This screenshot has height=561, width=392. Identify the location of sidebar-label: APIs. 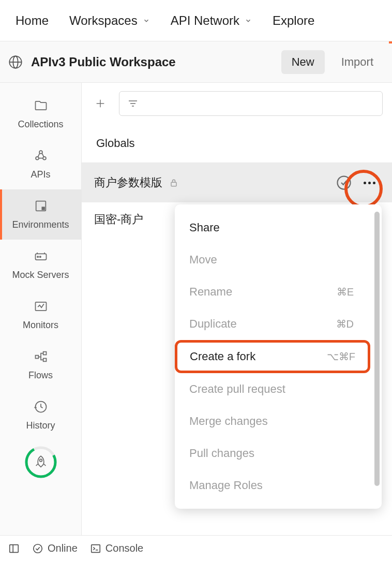
(40, 175).